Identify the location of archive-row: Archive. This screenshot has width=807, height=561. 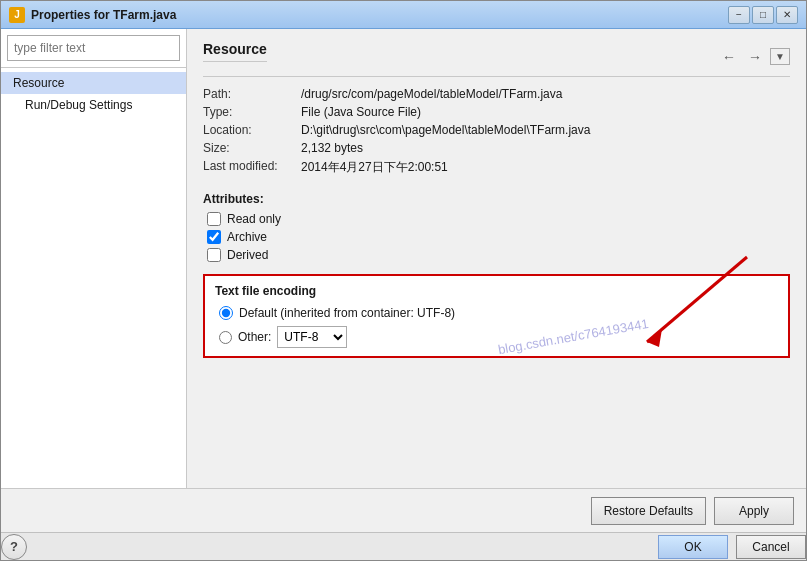
(496, 237).